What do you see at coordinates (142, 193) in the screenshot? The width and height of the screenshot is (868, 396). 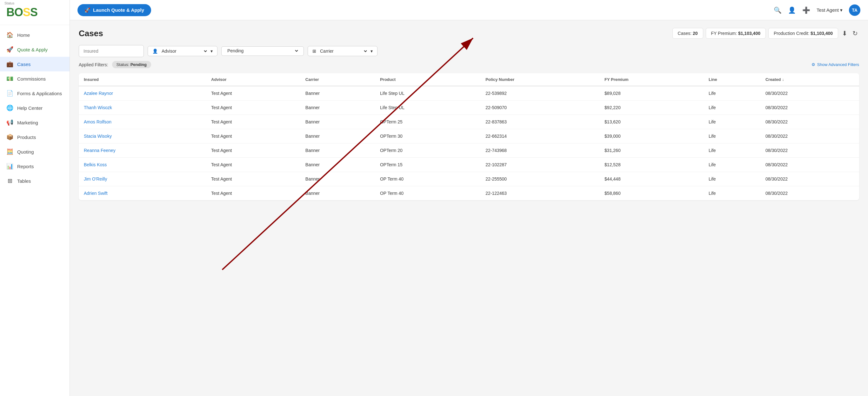 I see `cell-insured: Adrien Swift` at bounding box center [142, 193].